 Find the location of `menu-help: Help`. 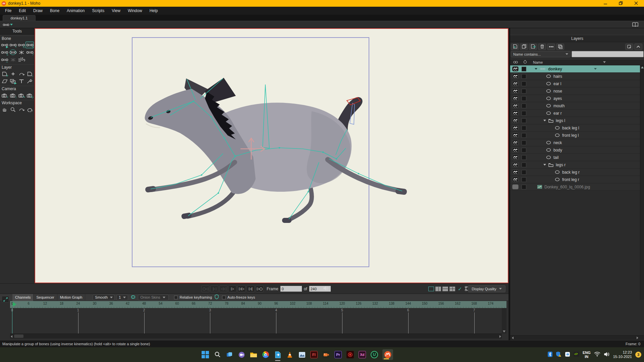

menu-help: Help is located at coordinates (154, 11).